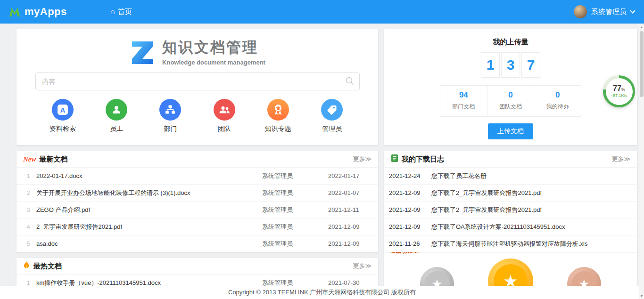 The image size is (644, 299). What do you see at coordinates (619, 89) in the screenshot?
I see `progress-percent: 77%` at bounding box center [619, 89].